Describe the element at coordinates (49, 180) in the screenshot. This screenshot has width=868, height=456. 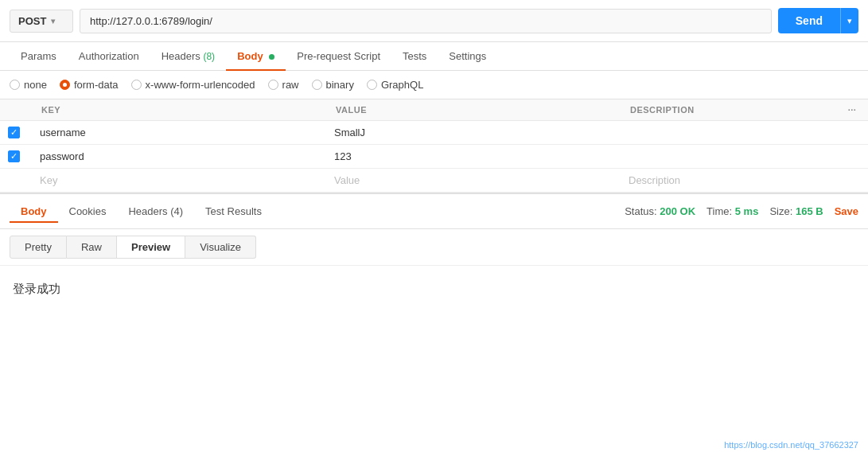
I see `placeholder-key-text: Key` at that location.